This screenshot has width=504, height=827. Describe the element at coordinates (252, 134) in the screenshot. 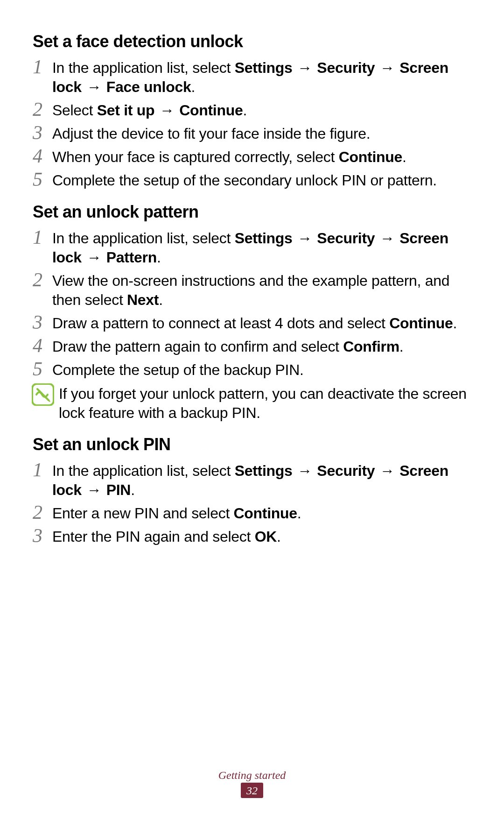

I see `step-a3: 3 Adjust the device to fit your face ins…` at that location.